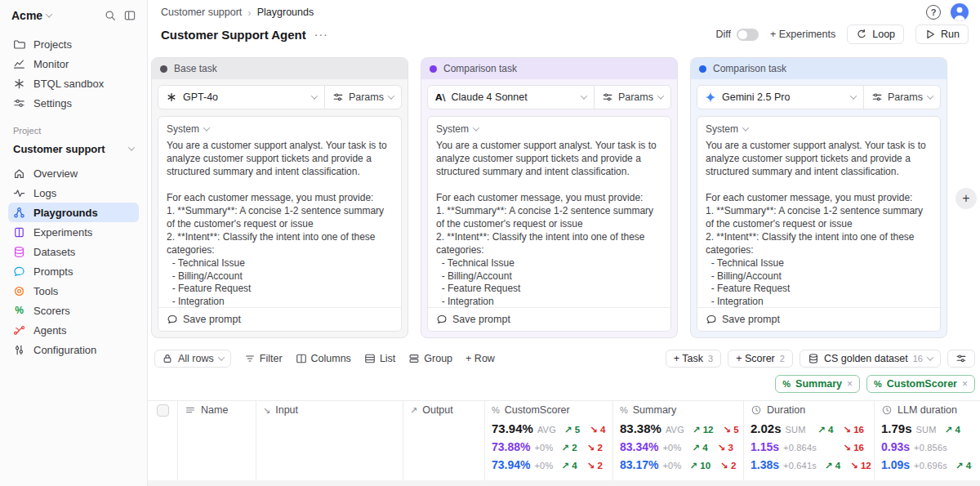 The width and height of the screenshot is (980, 486). Describe the element at coordinates (511, 97) in the screenshot. I see `model-select: A\ Claude 4 Sonnet` at that location.